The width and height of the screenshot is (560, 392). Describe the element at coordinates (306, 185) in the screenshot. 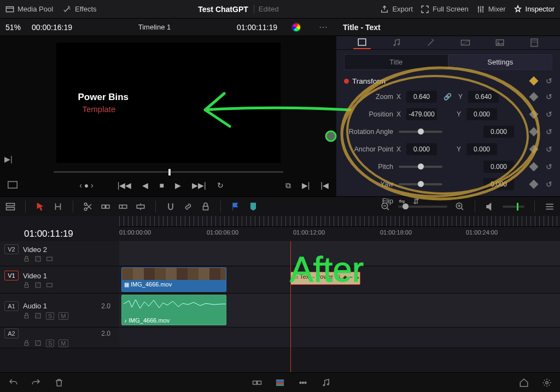

I see `next-edit-button: ▶|` at that location.